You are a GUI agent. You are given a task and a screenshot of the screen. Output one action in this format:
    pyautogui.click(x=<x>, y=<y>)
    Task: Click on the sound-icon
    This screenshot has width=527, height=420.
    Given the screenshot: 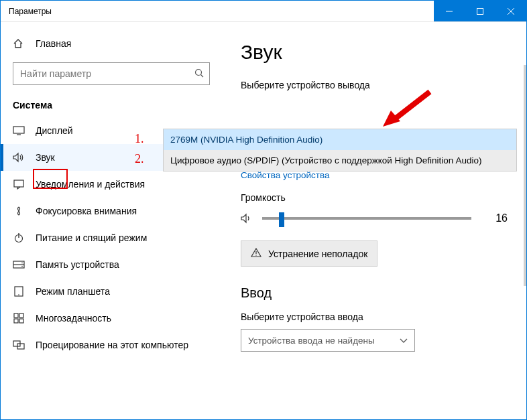 What is the action you would take?
    pyautogui.click(x=19, y=157)
    